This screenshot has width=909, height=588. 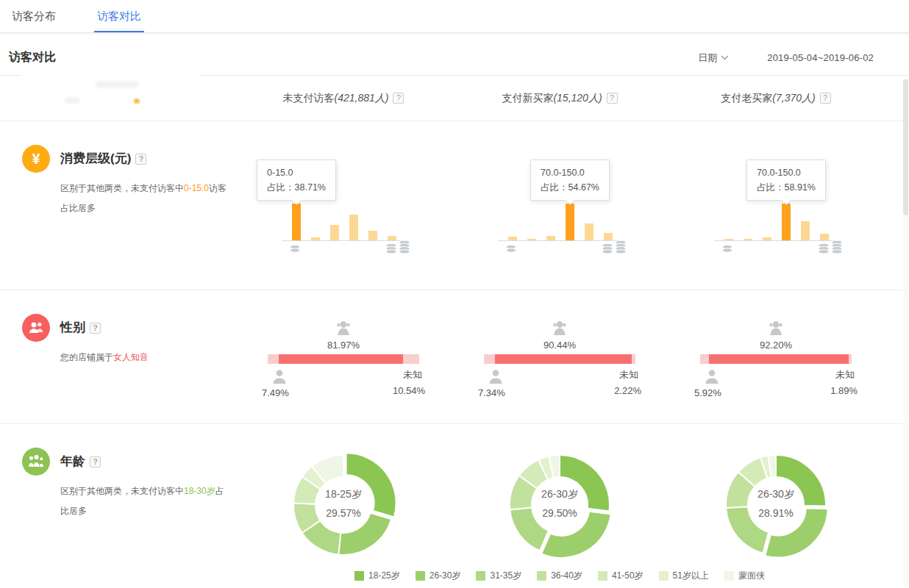 What do you see at coordinates (146, 501) in the screenshot?
I see `row-desc-age: 区别于其他两类，未支付访客中18-30岁占比居多` at bounding box center [146, 501].